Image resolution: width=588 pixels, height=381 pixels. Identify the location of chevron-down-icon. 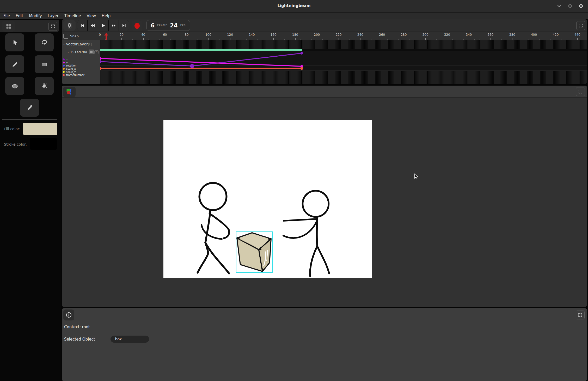
(559, 6).